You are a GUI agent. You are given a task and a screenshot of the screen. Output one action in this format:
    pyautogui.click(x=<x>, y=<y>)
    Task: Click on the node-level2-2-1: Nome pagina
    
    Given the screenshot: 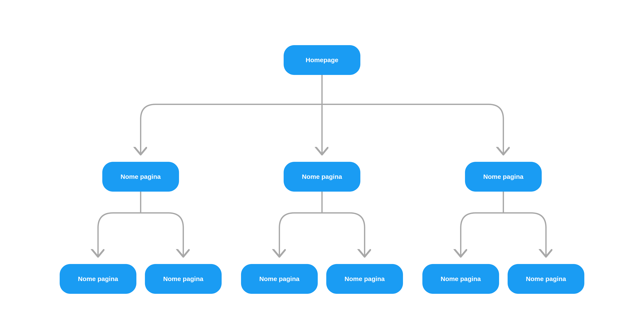 What is the action you would take?
    pyautogui.click(x=546, y=279)
    